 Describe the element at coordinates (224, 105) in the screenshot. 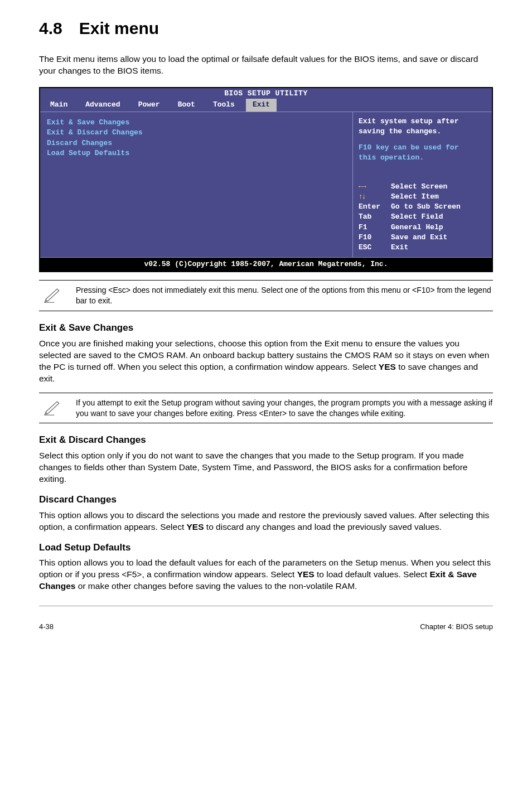

I see `bios-tab-tools: Tools` at that location.